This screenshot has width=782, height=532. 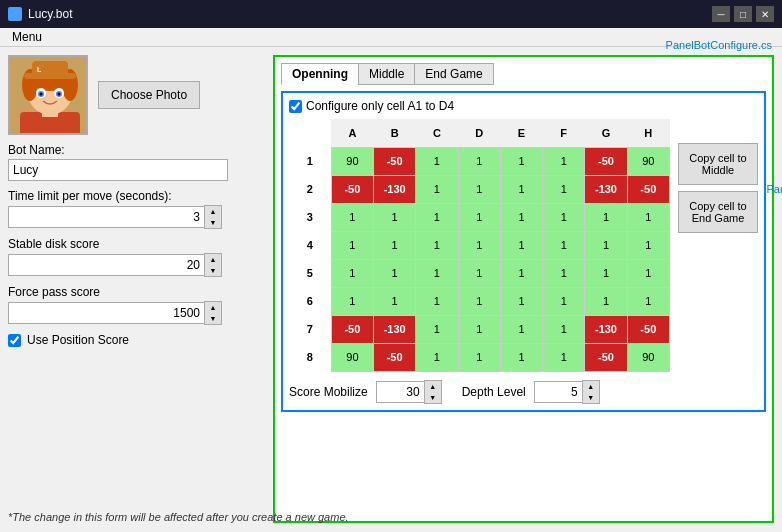 What do you see at coordinates (433, 398) in the screenshot?
I see `score-mobilize-down-button: ▼` at bounding box center [433, 398].